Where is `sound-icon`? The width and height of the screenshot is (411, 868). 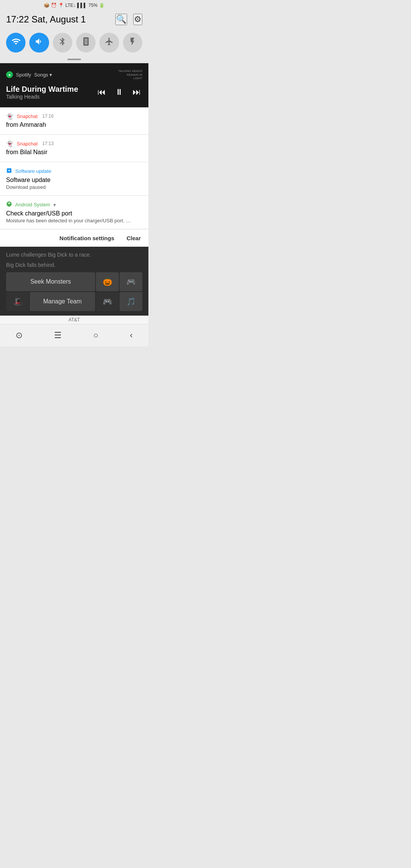
sound-icon is located at coordinates (39, 43).